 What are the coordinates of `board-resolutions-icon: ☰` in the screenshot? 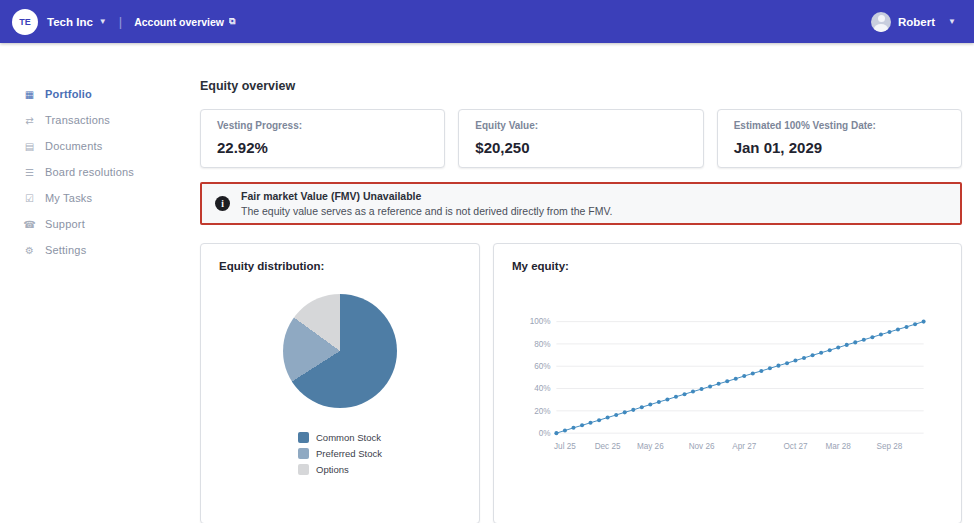 It's located at (30, 172).